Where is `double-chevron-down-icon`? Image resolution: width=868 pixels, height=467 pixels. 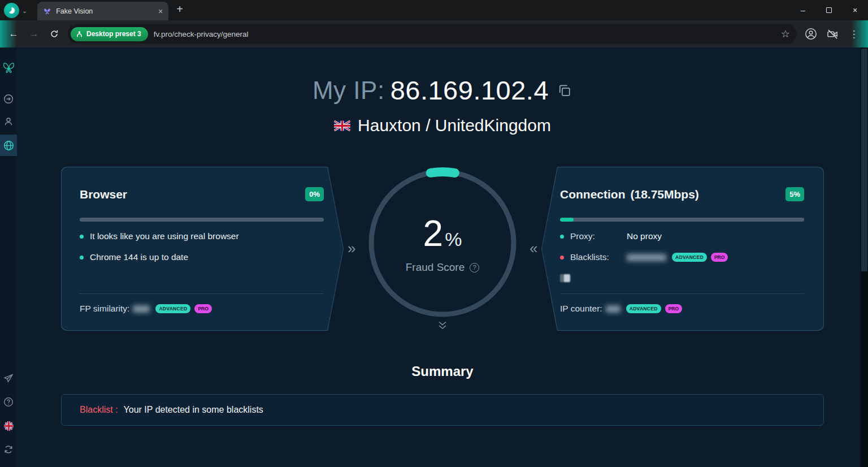
double-chevron-down-icon is located at coordinates (442, 326).